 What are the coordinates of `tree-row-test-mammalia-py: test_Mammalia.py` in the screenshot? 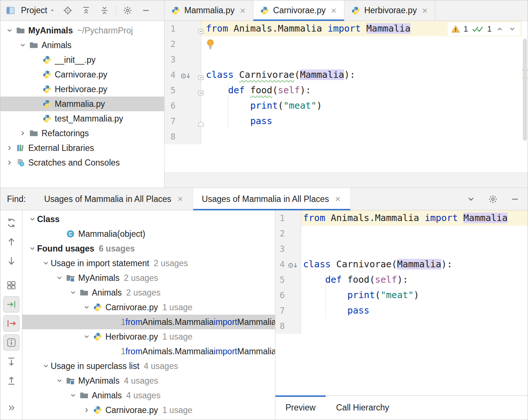 It's located at (82, 119).